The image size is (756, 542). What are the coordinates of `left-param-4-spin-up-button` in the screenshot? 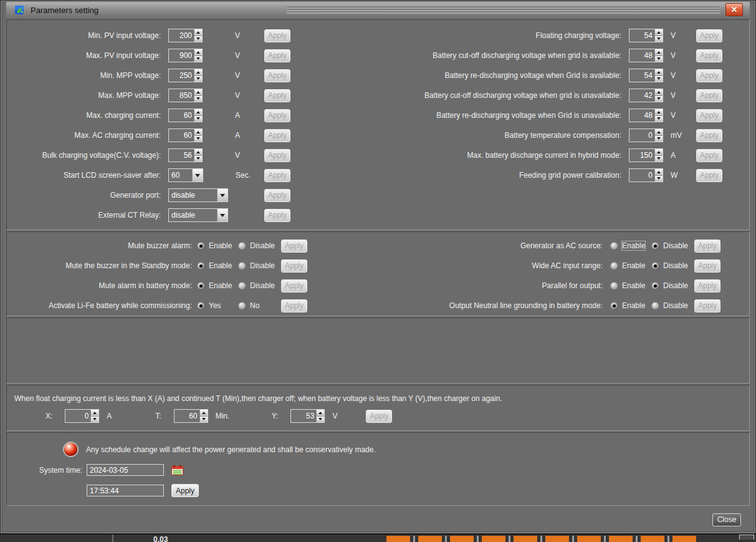 It's located at (198, 112).